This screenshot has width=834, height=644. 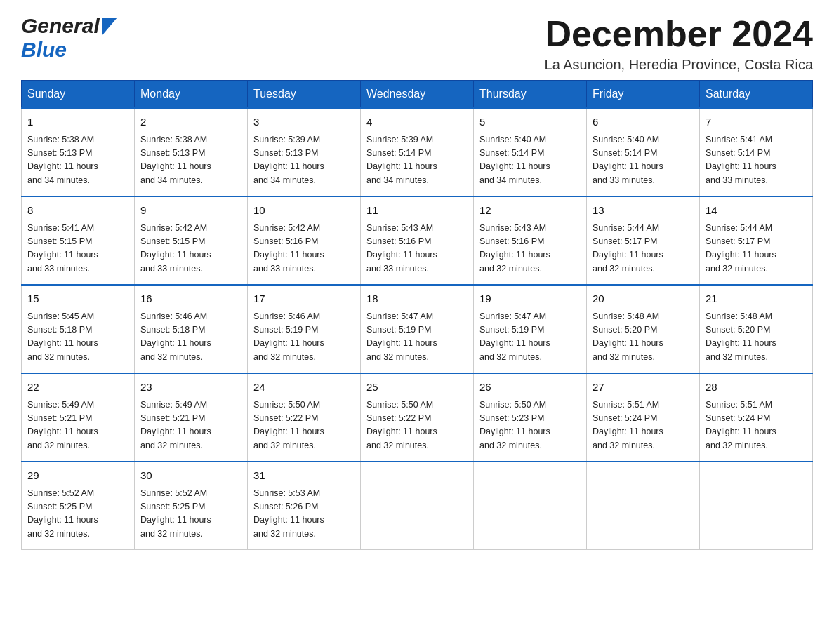 I want to click on table-row: 24 Sunrise: 5:50 AM Sunset: 5:22 PM Dayl…, so click(x=305, y=417).